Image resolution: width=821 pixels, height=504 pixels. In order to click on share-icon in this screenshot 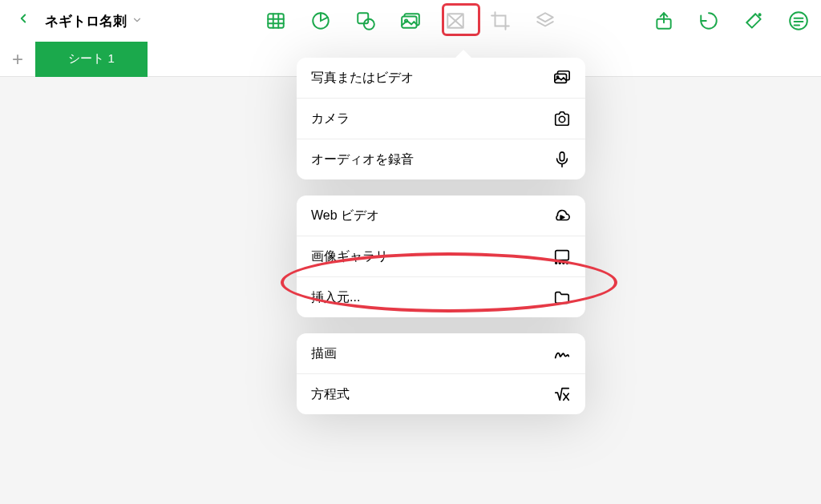, I will do `click(664, 21)`.